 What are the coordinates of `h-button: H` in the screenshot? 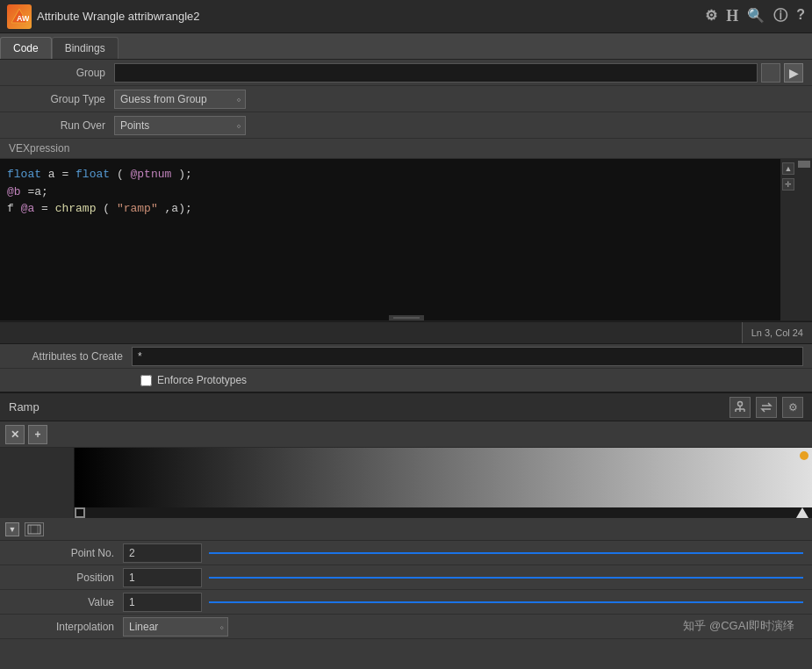 It's located at (732, 16).